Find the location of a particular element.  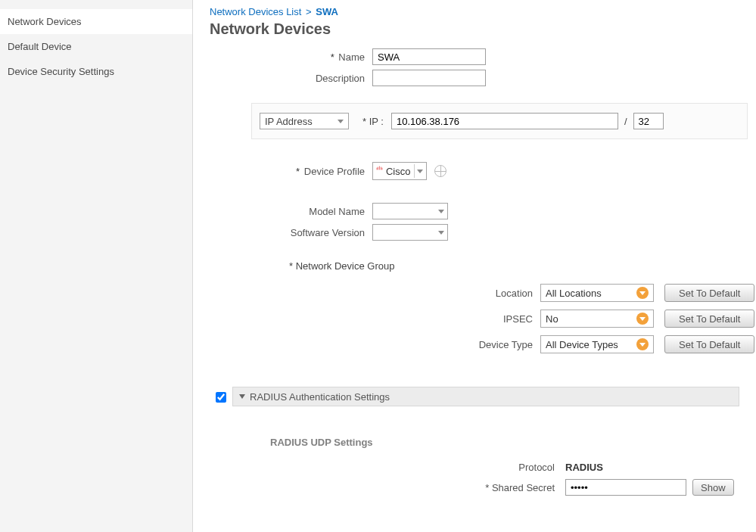

triangle-down-icon is located at coordinates (242, 397).